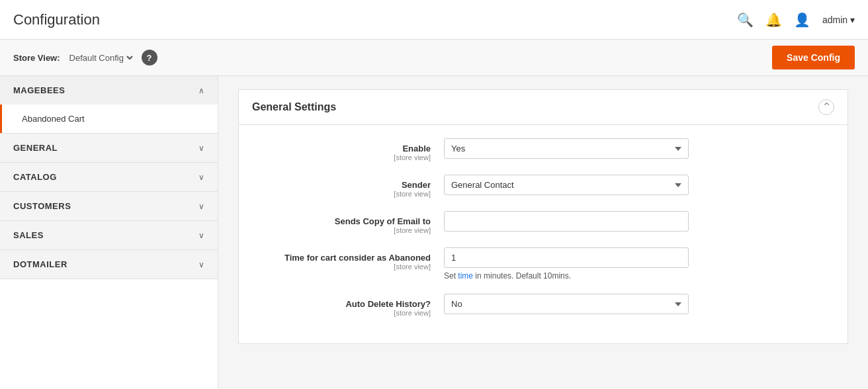 This screenshot has width=868, height=389. I want to click on sidebar-section-header-dotmailer: DOTMAILER ∨, so click(108, 265).